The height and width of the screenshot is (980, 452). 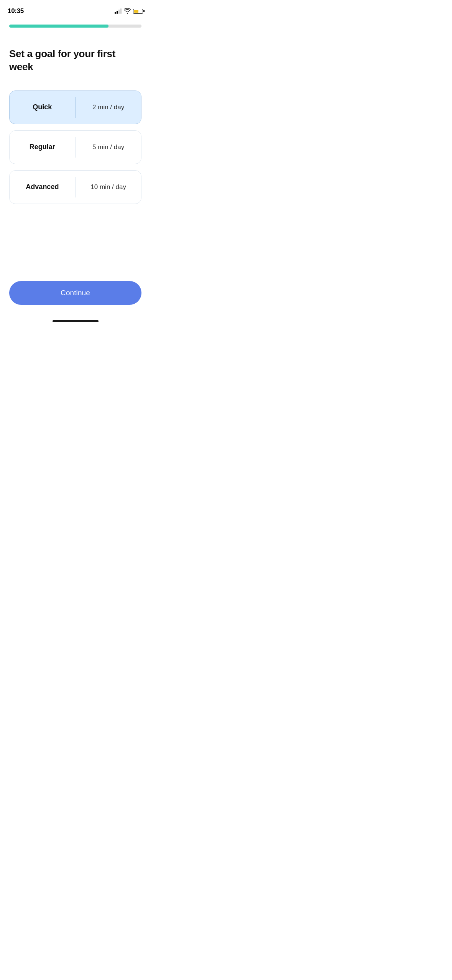 What do you see at coordinates (59, 26) in the screenshot?
I see `progress-fill` at bounding box center [59, 26].